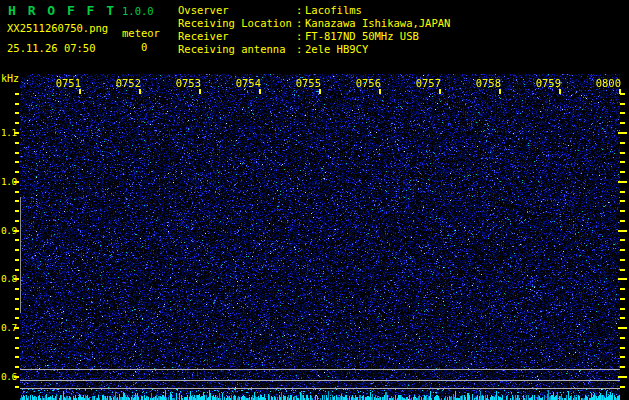  Describe the element at coordinates (334, 10) in the screenshot. I see `station-value: Lacofilms` at that location.